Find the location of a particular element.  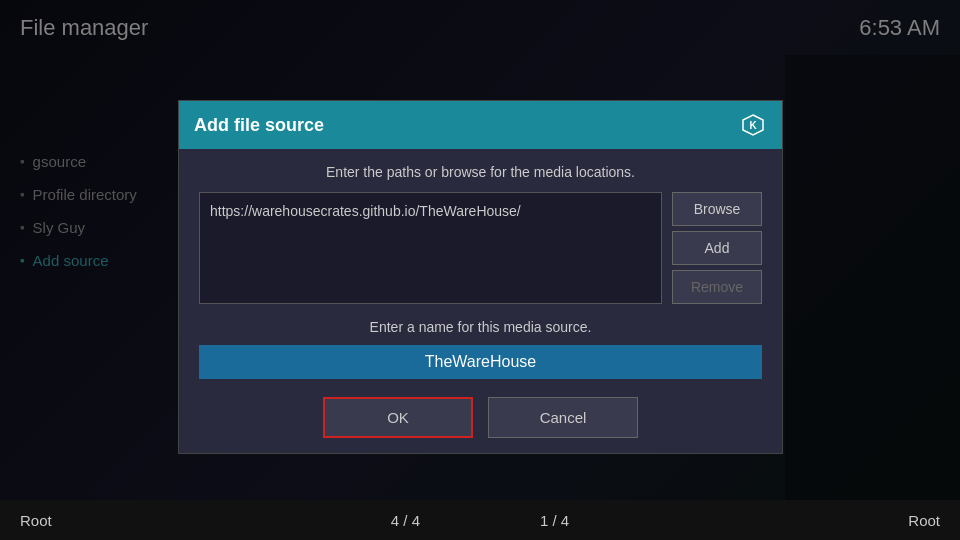

dialog-buttons-column: Browse Add Remove is located at coordinates (717, 248).